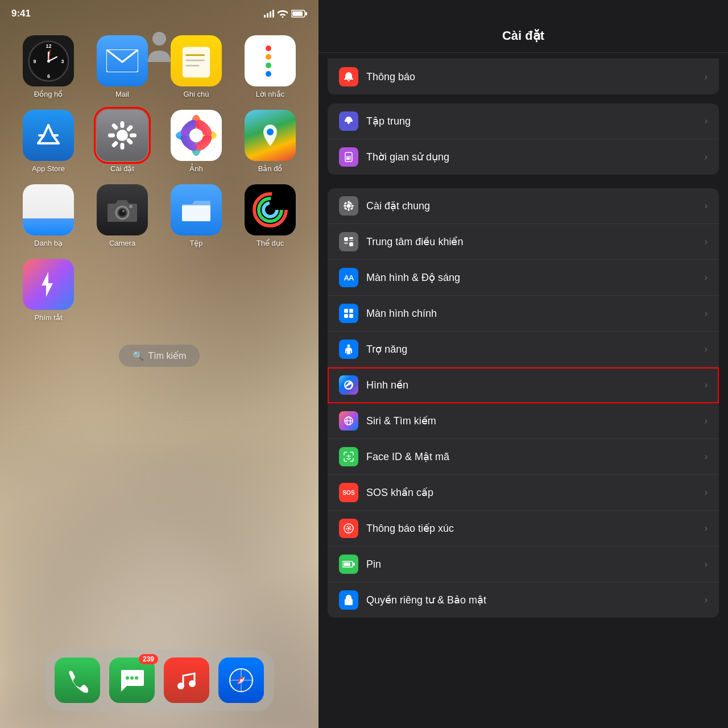 The image size is (728, 728). Describe the element at coordinates (241, 680) in the screenshot. I see `dock-safari` at that location.